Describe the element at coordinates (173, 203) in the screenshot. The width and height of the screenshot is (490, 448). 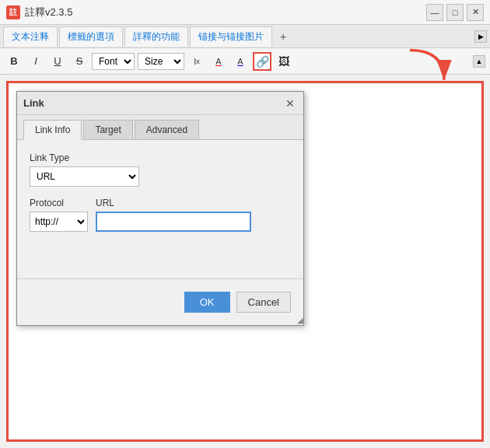
I see `url-label: URL` at that location.